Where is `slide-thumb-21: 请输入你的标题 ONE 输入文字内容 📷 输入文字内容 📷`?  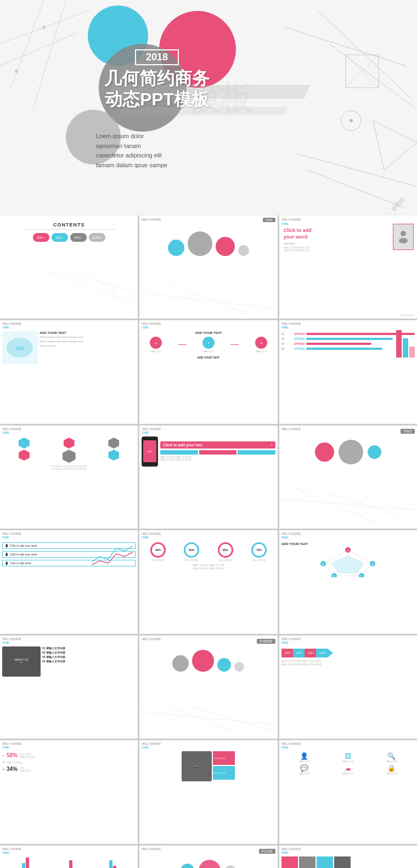
slide-thumb-21: 请输入你的标题 ONE 输入文字内容 📷 输入文字内容 📷 is located at coordinates (348, 856).